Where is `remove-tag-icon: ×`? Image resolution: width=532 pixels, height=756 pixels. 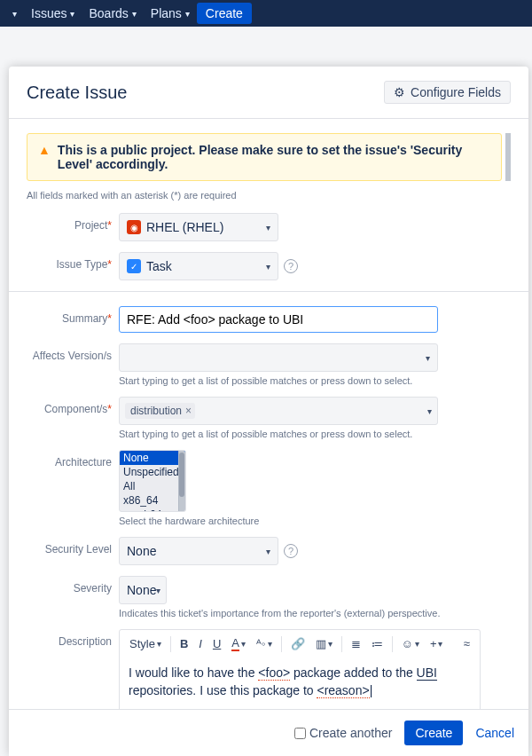
remove-tag-icon: × is located at coordinates (188, 411).